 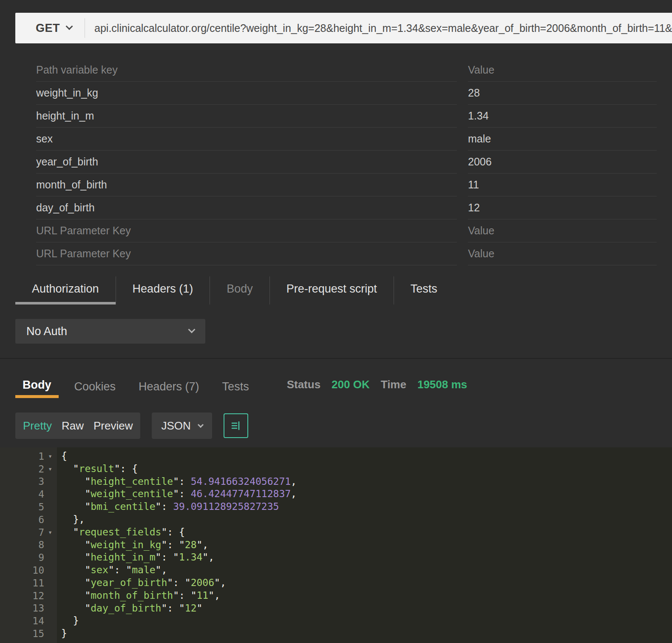 What do you see at coordinates (378, 28) in the screenshot?
I see `url-input: api.clinicalcalculator.org/centile?weigh…` at bounding box center [378, 28].